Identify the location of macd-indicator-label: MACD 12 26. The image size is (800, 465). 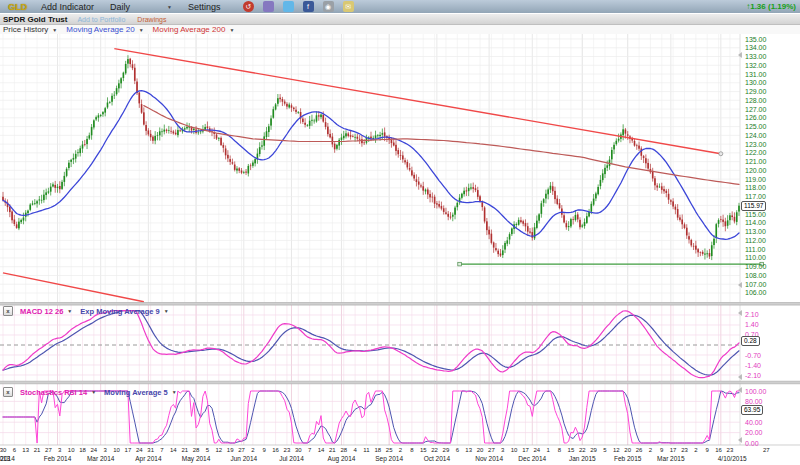
(42, 312).